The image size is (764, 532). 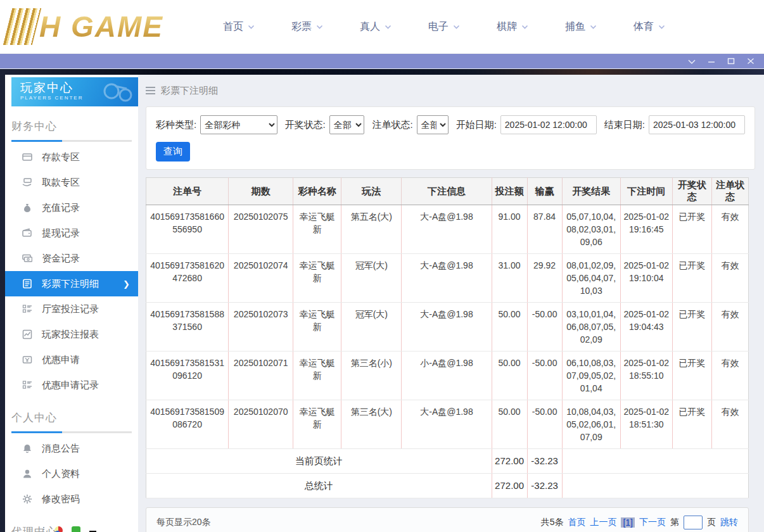 What do you see at coordinates (646, 279) in the screenshot?
I see `cell-bet-time: 2025-01-02 19:10:04` at bounding box center [646, 279].